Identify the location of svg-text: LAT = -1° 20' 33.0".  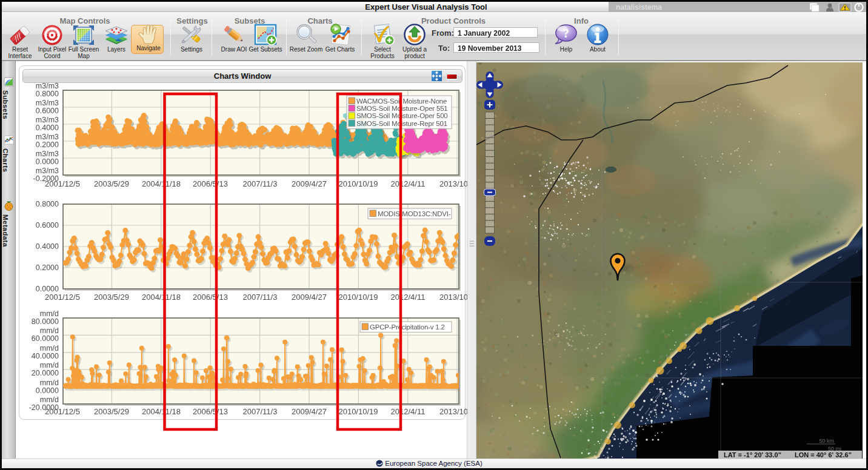
(753, 455).